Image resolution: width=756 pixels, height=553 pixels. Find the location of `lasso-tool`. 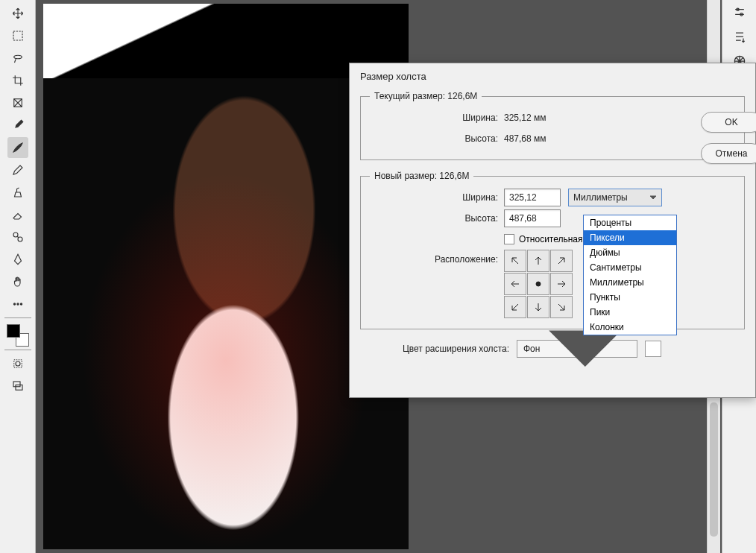

lasso-tool is located at coordinates (18, 58).